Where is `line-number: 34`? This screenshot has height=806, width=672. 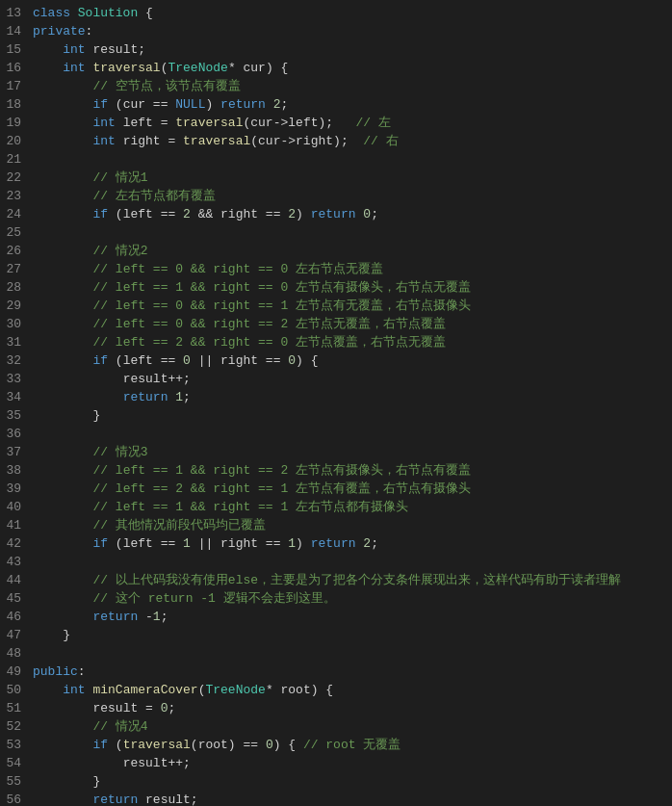
line-number: 34 is located at coordinates (14, 397).